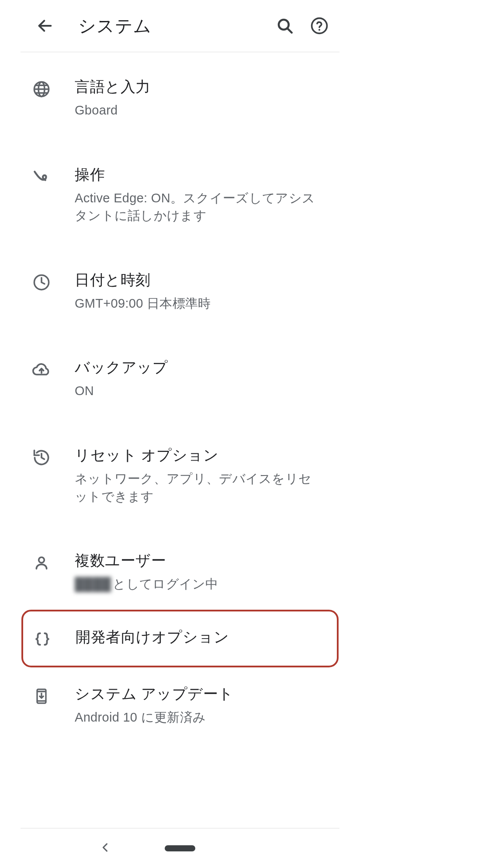 The image size is (488, 868). Describe the element at coordinates (42, 696) in the screenshot. I see `system-update-icon` at that location.